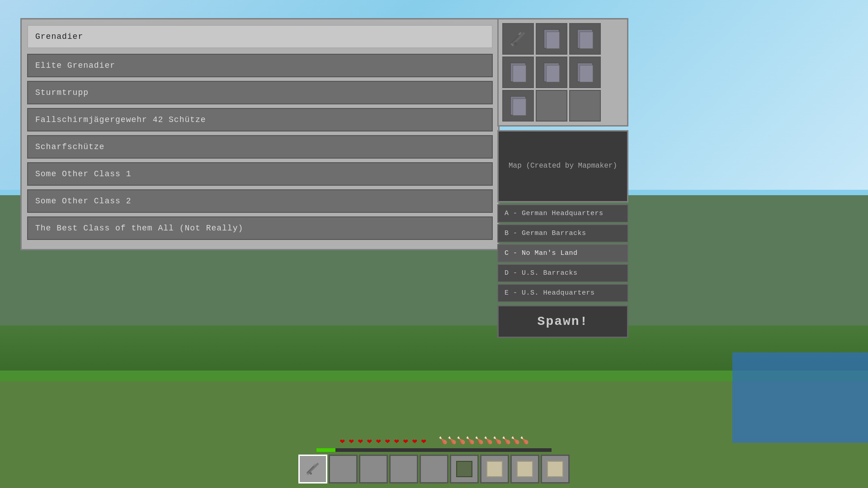 The width and height of the screenshot is (868, 488). I want to click on class-button-elite-grenadier: Elite Grenadier, so click(260, 66).